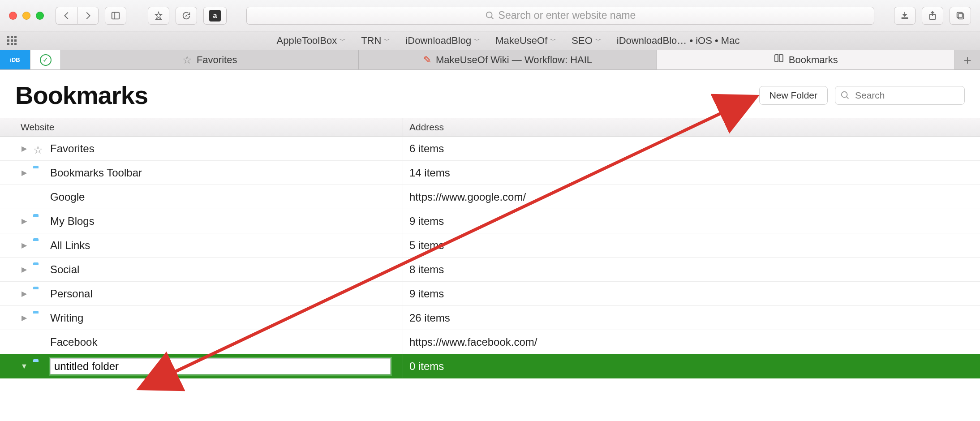 The width and height of the screenshot is (980, 421). What do you see at coordinates (220, 366) in the screenshot?
I see `folder-name-input` at bounding box center [220, 366].